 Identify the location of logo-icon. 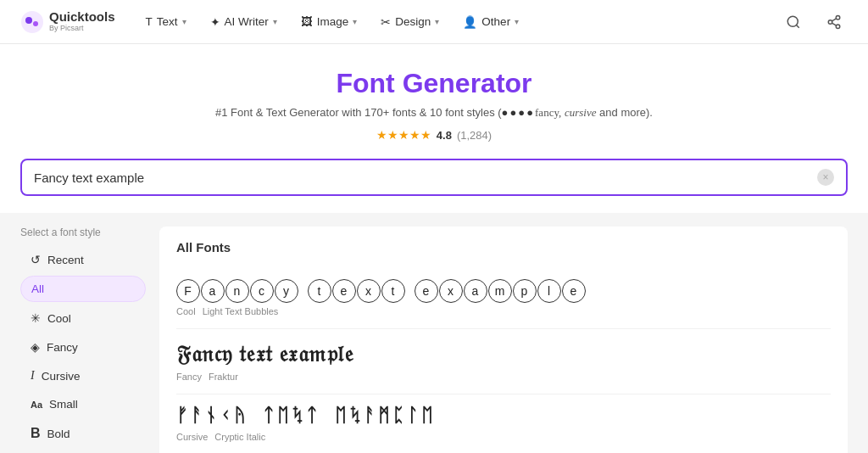
(32, 22).